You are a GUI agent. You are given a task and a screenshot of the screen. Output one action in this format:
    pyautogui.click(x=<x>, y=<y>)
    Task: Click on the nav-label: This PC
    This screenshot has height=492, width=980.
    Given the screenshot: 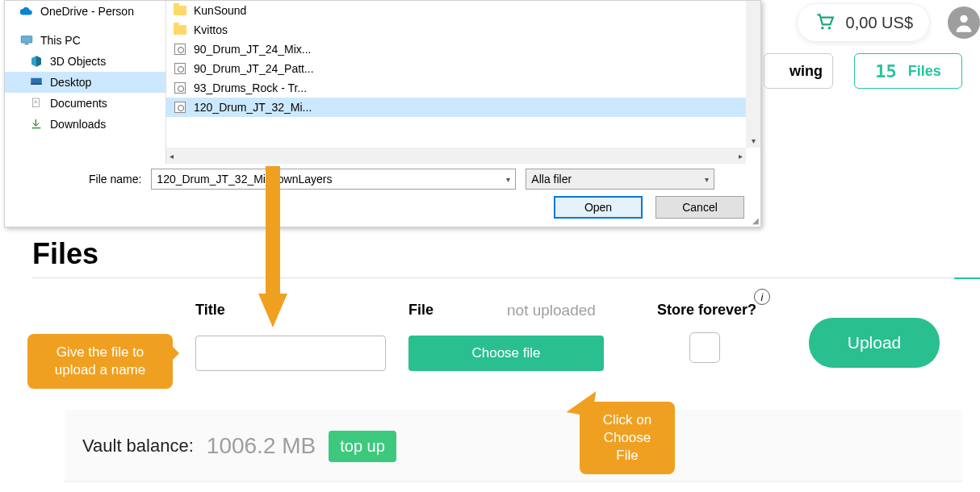 What is the action you would take?
    pyautogui.click(x=61, y=40)
    